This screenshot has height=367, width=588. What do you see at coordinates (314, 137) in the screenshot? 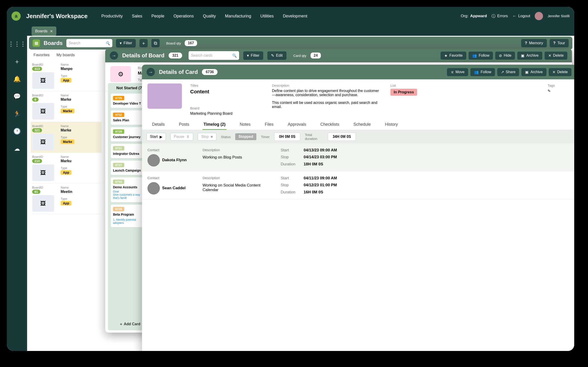
I see `total-duration-label: Total duration` at bounding box center [314, 137].